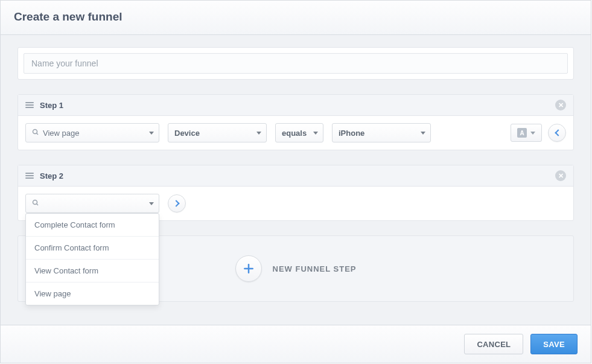  Describe the element at coordinates (296, 344) in the screenshot. I see `modal-footer: CANCEL SAVE` at that location.